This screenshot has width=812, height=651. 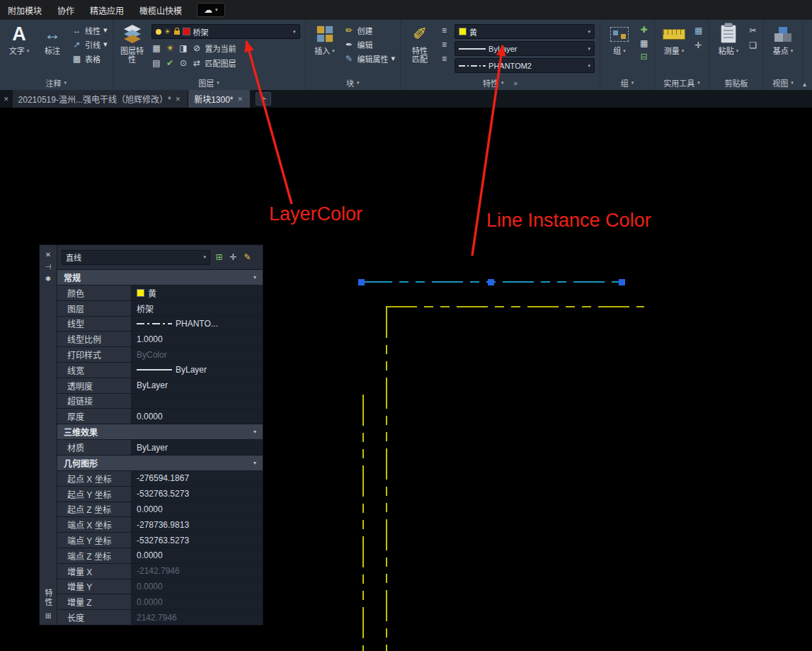 I want to click on section-header: 几何图形▾, so click(x=160, y=463).